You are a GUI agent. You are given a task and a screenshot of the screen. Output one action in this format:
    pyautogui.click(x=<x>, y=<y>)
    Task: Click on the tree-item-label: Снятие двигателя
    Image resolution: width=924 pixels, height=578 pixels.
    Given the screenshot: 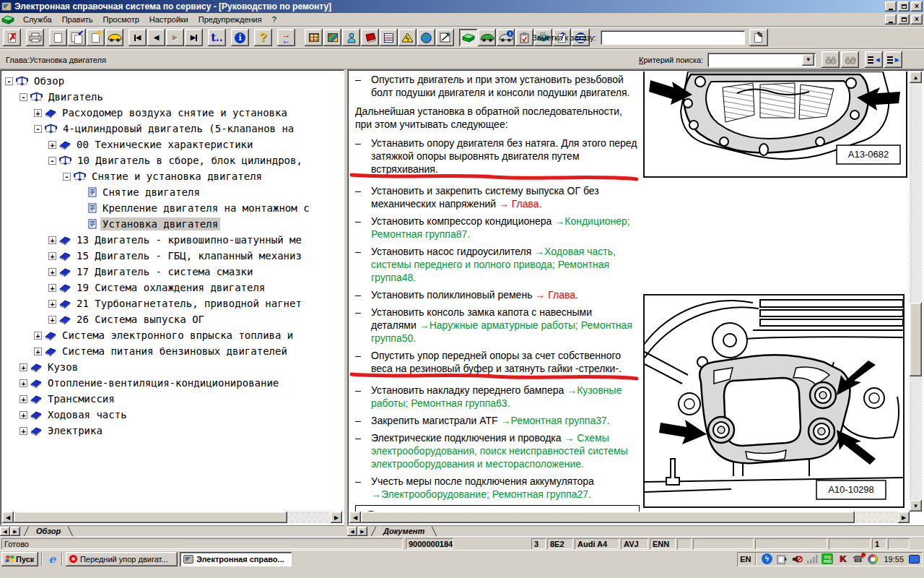 What is the action you would take?
    pyautogui.click(x=152, y=192)
    